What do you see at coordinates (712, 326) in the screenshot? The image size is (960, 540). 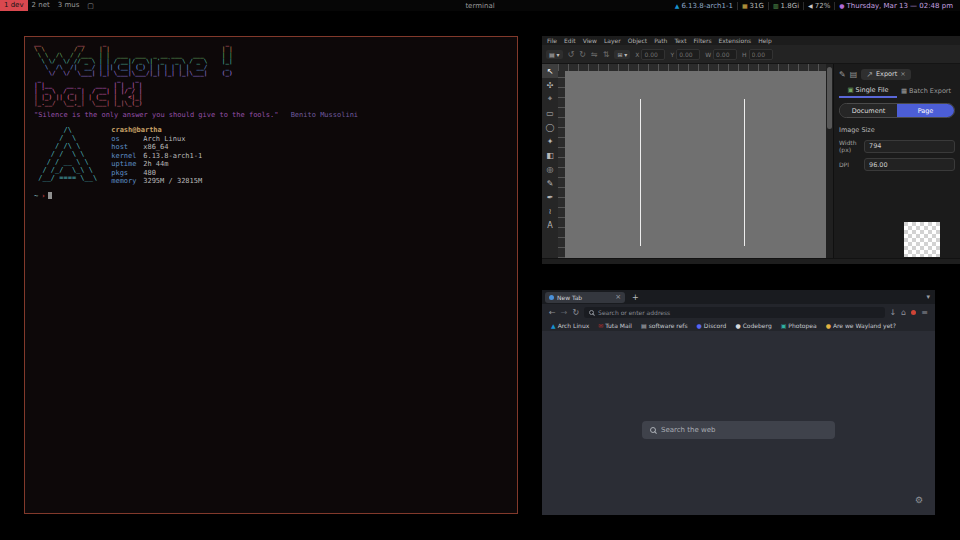 I see `bookmark-item: ● Discord` at bounding box center [712, 326].